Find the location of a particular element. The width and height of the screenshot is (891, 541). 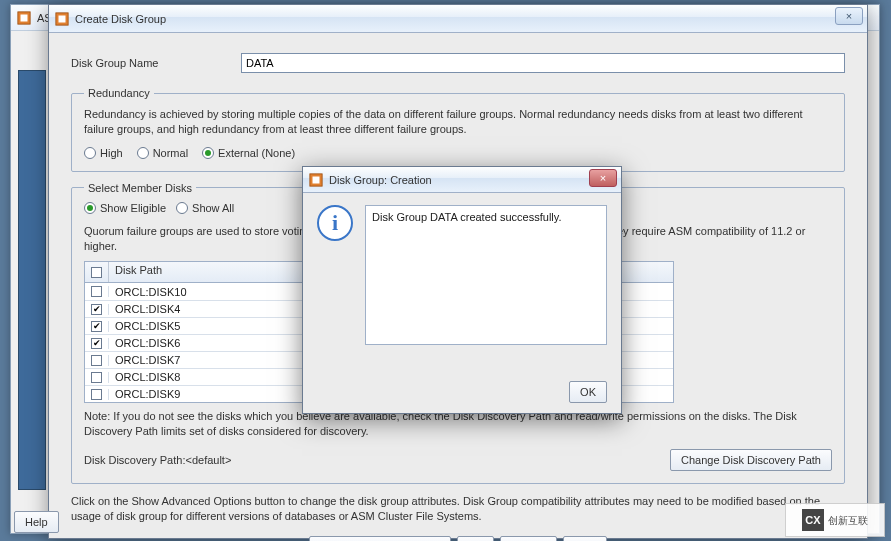

modal-message: Disk Group DATA created successfully. is located at coordinates (486, 275).